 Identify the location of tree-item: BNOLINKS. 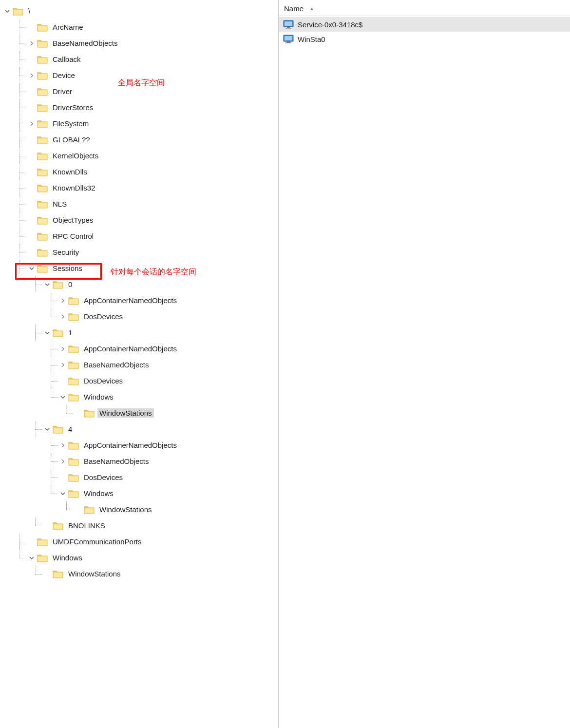
(157, 525).